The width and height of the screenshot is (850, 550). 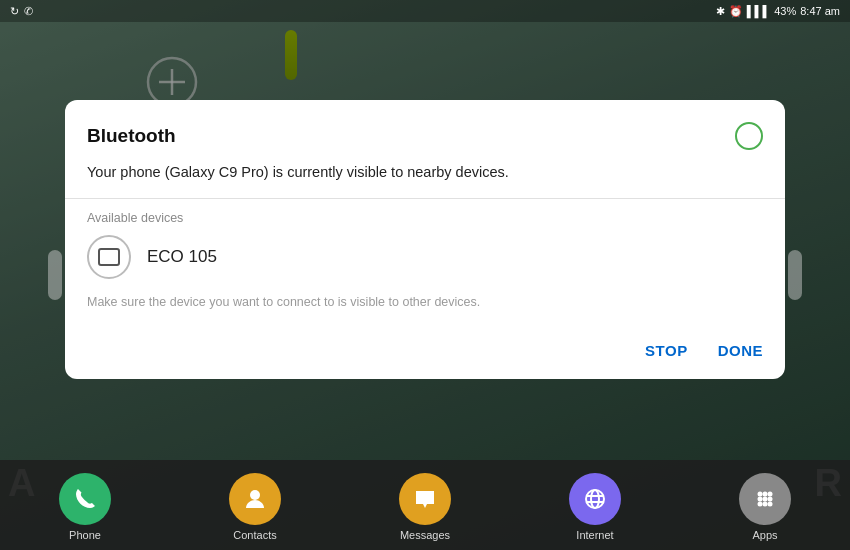 I want to click on phone-nav-label: Phone, so click(x=85, y=535).